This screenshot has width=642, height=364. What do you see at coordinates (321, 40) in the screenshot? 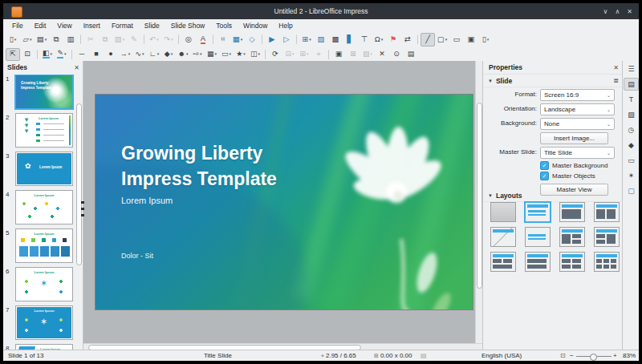
I see `insert-image: ▨` at bounding box center [321, 40].